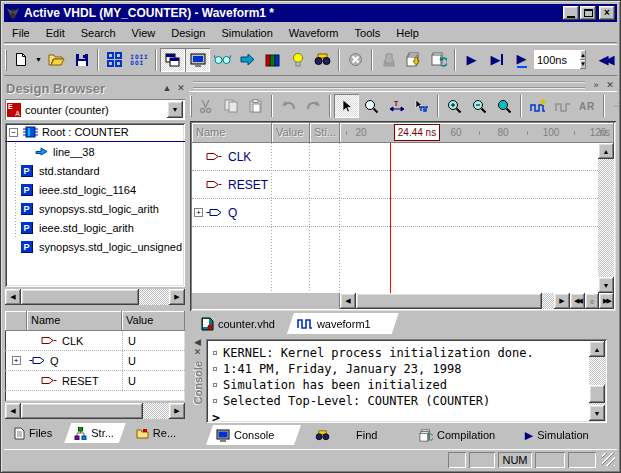  I want to click on close-console-button: ✕, so click(198, 352).